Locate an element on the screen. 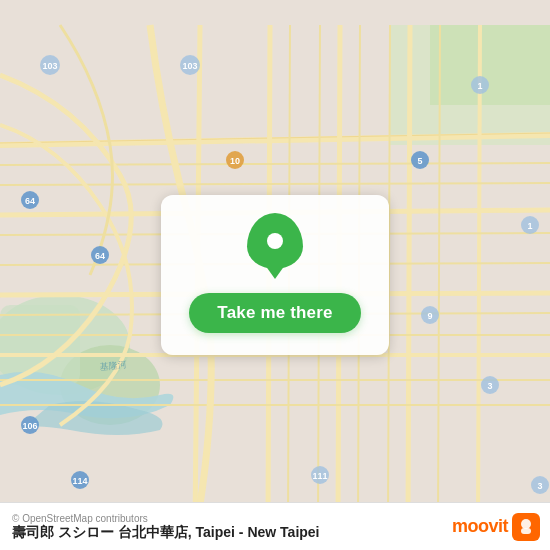 The image size is (550, 550). take-me-there-button: Take me there is located at coordinates (274, 313).